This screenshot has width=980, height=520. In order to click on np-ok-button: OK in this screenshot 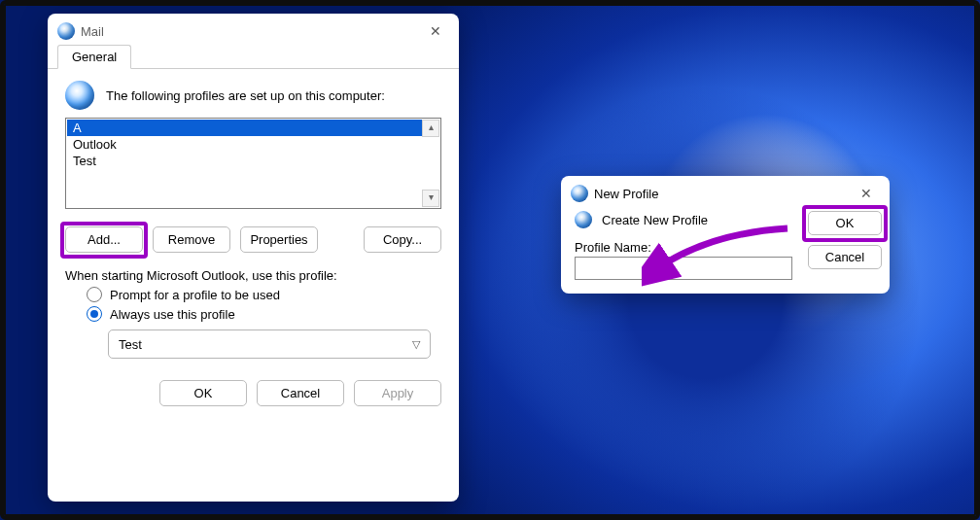, I will do `click(845, 224)`.